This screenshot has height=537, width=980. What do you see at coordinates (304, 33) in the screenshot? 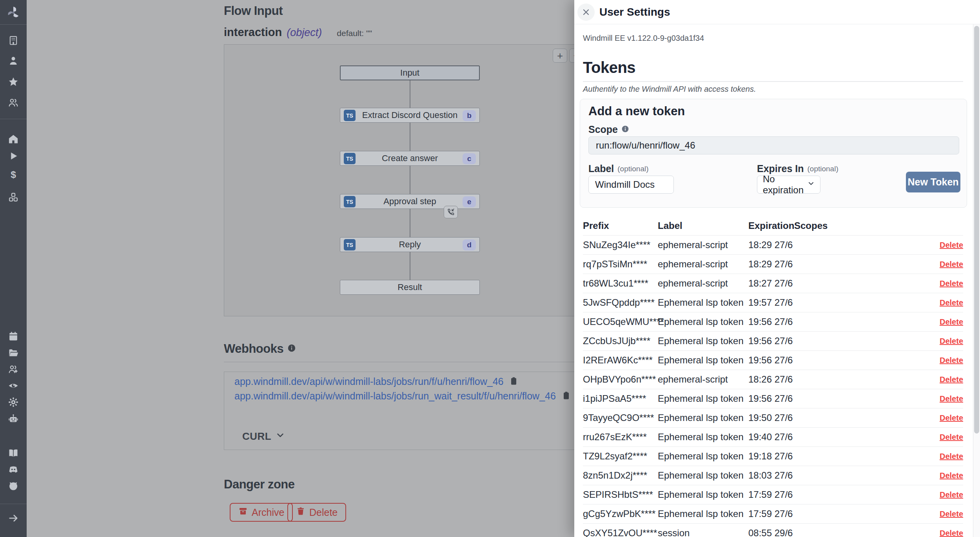
I see `property-type: (object)` at bounding box center [304, 33].